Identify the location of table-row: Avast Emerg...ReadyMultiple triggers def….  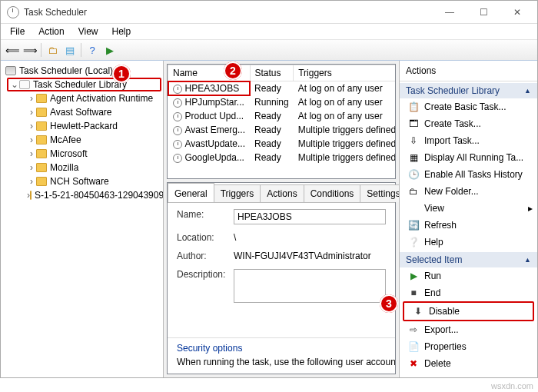
(283, 130).